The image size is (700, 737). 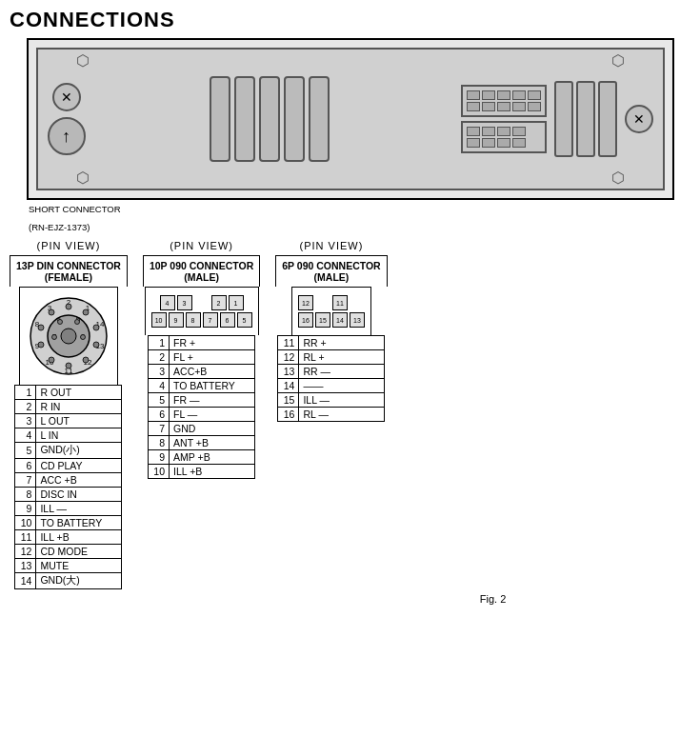 What do you see at coordinates (323, 320) in the screenshot?
I see `pin-box-15: 15` at bounding box center [323, 320].